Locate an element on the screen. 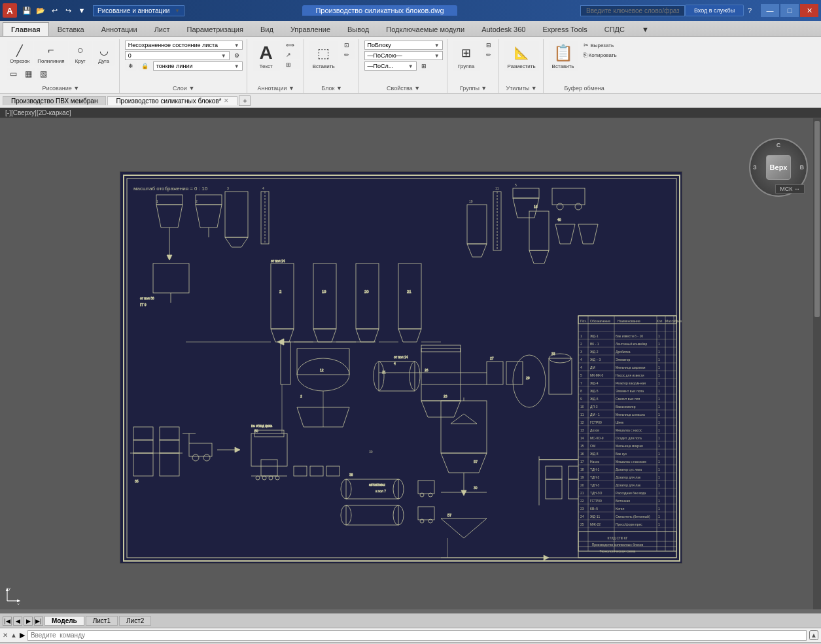 The width and height of the screenshot is (821, 644). leader-btn: ↗ is located at coordinates (291, 55).